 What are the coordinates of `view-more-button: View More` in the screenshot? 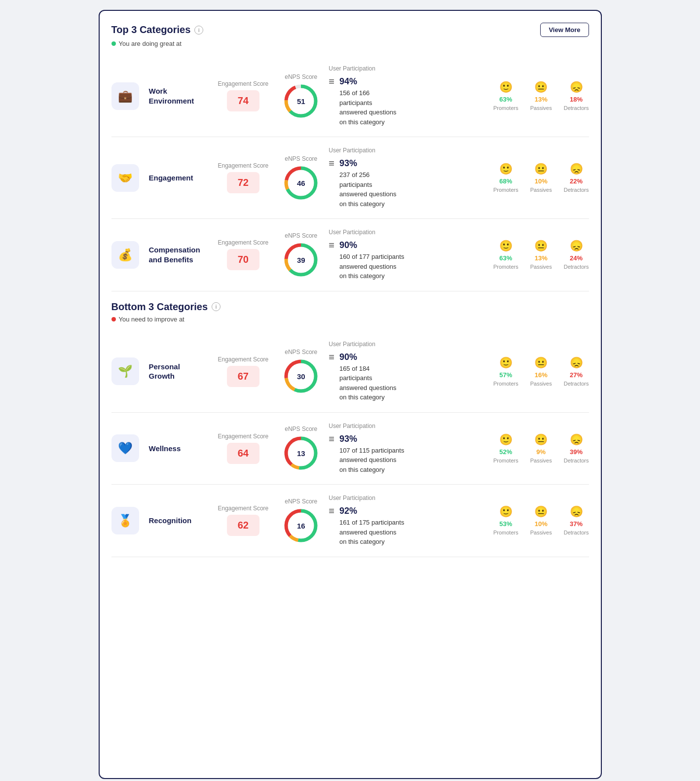 It's located at (564, 30).